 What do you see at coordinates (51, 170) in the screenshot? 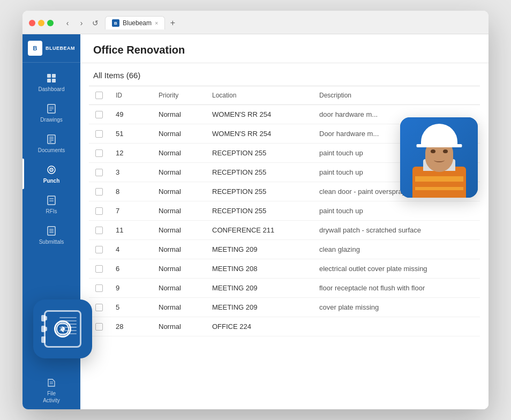
I see `punch-icon` at bounding box center [51, 170].